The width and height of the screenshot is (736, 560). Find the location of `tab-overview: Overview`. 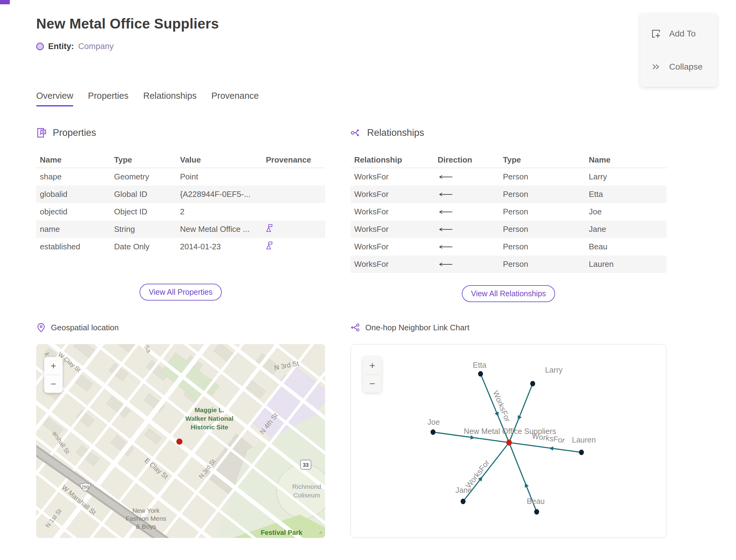

tab-overview: Overview is located at coordinates (55, 99).